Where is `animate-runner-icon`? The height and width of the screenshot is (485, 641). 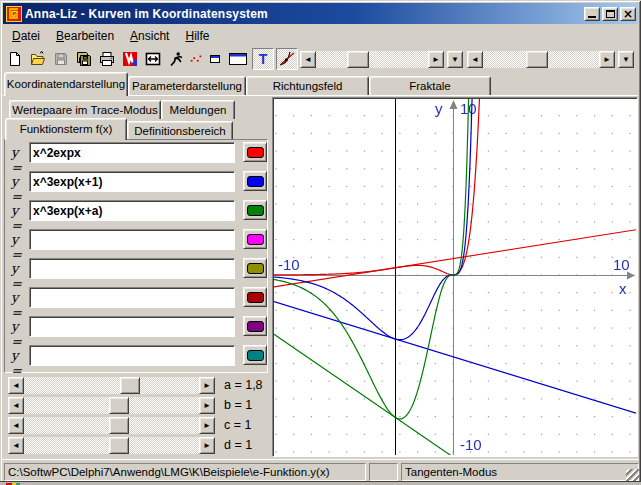 animate-runner-icon is located at coordinates (176, 59).